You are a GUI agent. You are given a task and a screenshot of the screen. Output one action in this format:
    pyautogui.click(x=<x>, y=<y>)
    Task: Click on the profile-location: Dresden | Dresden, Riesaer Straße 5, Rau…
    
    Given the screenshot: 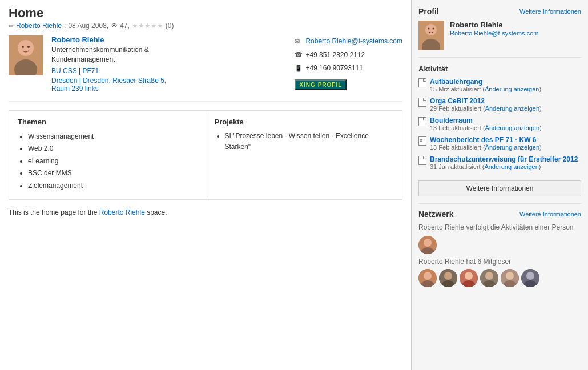 What is the action you would take?
    pyautogui.click(x=169, y=85)
    